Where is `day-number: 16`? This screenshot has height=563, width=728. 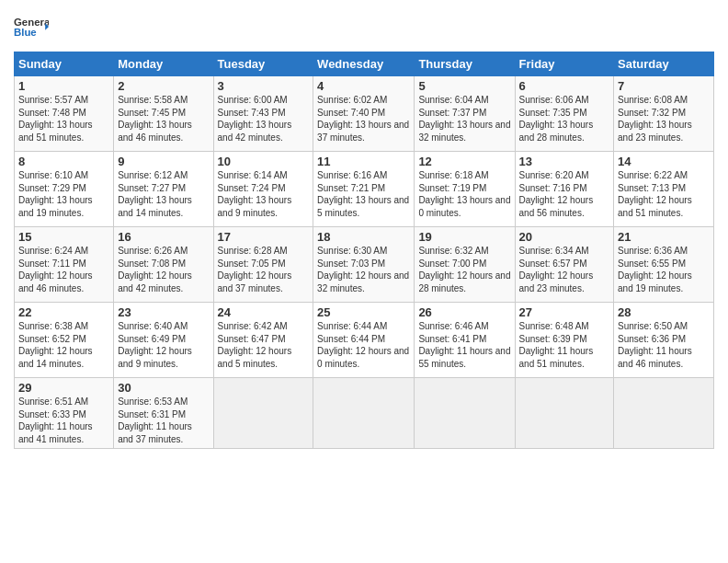
day-number: 16 is located at coordinates (164, 237).